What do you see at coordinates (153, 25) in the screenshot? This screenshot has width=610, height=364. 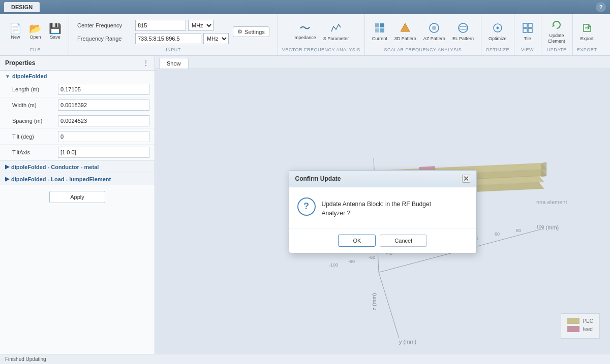 I see `center-freq-row: Center Frequency MHz GHz` at bounding box center [153, 25].